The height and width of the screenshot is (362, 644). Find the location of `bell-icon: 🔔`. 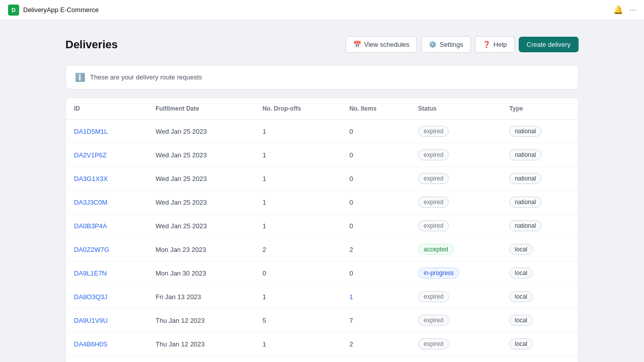

bell-icon: 🔔 is located at coordinates (618, 10).